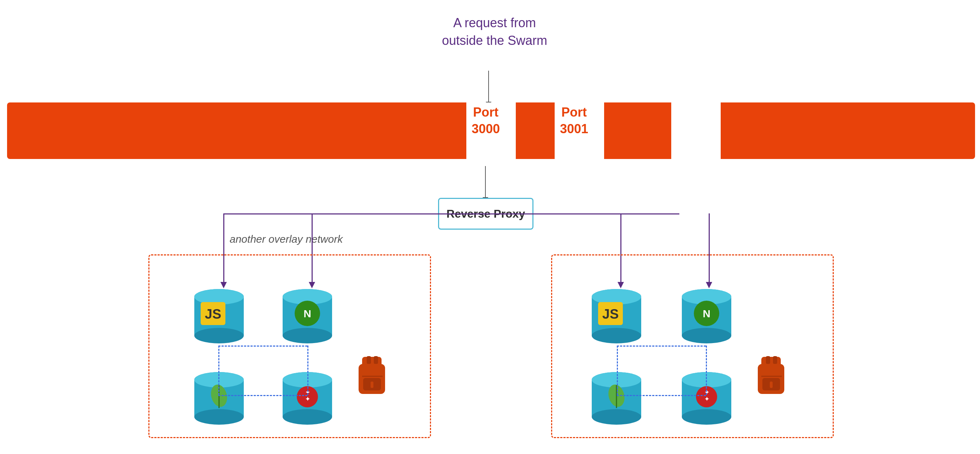 Image resolution: width=980 pixels, height=454 pixels. Describe the element at coordinates (485, 182) in the screenshot. I see `arrow-port-to-proxy` at that location.